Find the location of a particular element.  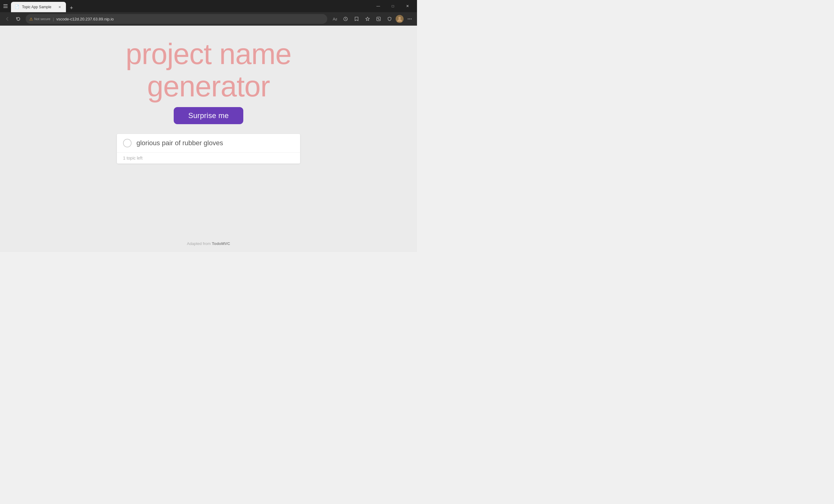

security-label: Not secure is located at coordinates (42, 19).